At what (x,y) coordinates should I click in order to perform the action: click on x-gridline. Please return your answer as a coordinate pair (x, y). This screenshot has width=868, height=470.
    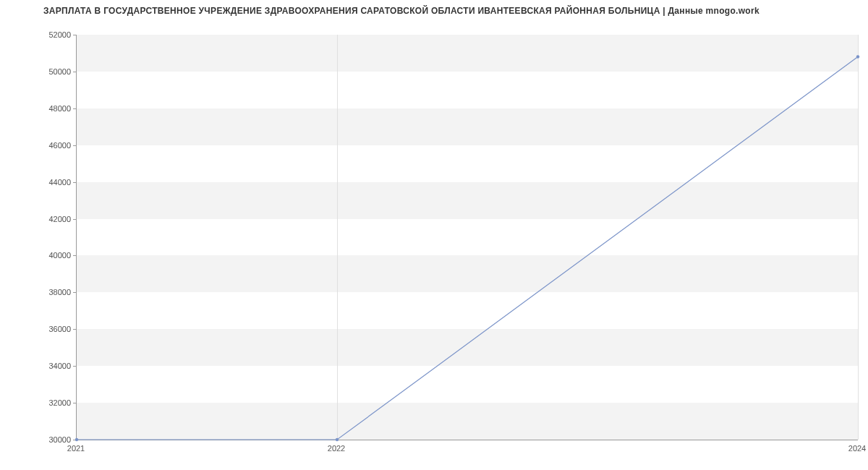
    Looking at the image, I should click on (858, 237).